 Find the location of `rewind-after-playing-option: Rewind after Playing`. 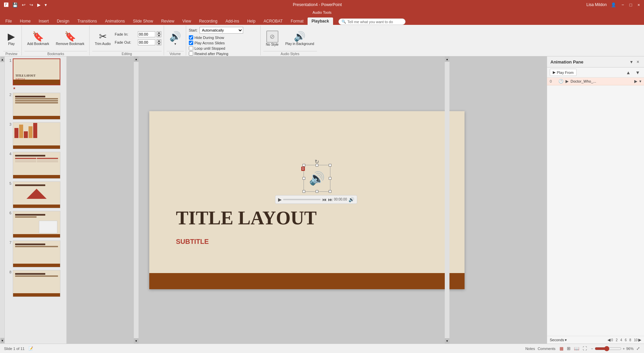

rewind-after-playing-option: Rewind after Playing is located at coordinates (209, 54).